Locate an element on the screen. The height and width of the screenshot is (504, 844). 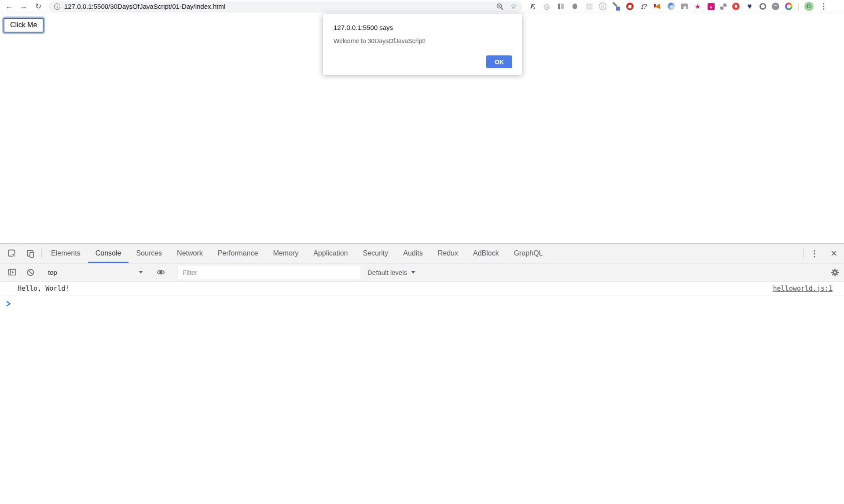
toolbar-divider is located at coordinates (798, 7).